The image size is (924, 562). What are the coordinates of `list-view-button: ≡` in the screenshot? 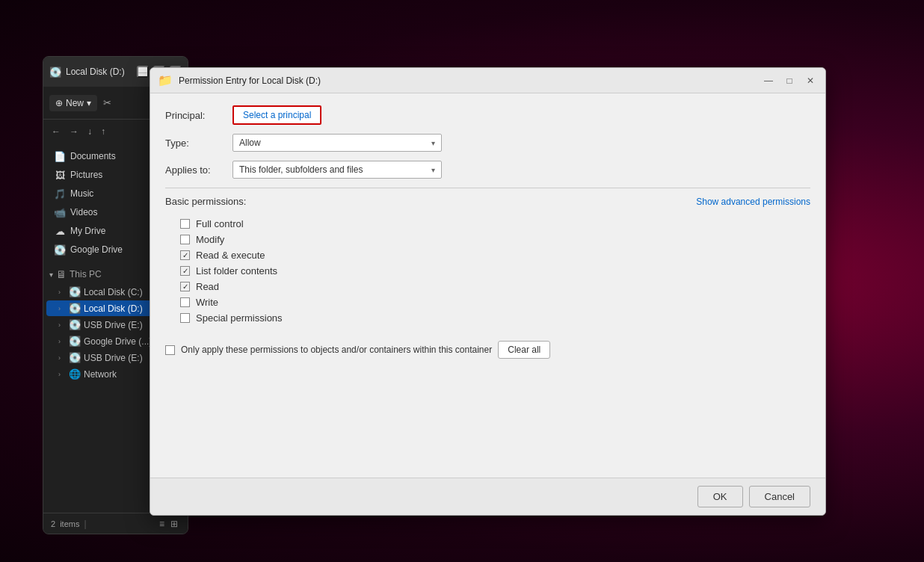 It's located at (161, 524).